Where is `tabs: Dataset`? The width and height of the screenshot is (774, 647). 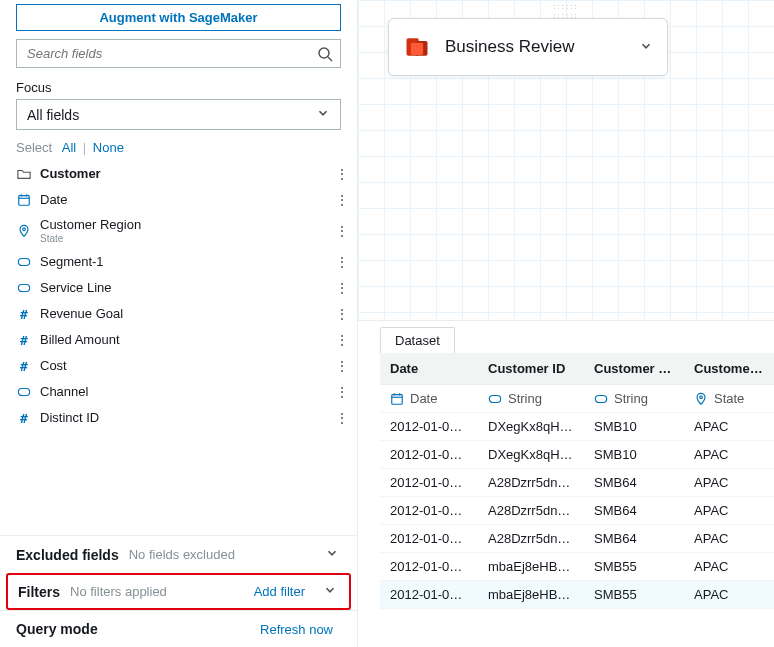 tabs: Dataset is located at coordinates (577, 337).